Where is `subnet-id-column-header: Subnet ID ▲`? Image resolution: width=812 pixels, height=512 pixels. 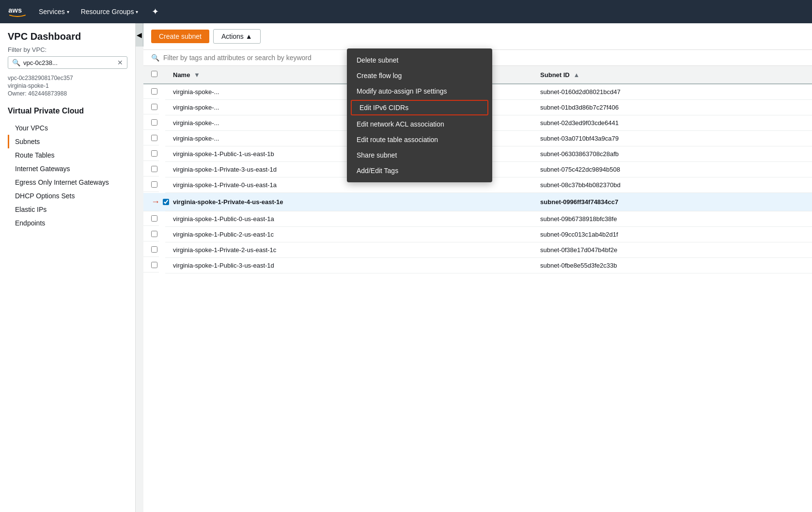 subnet-id-column-header: Subnet ID ▲ is located at coordinates (672, 75).